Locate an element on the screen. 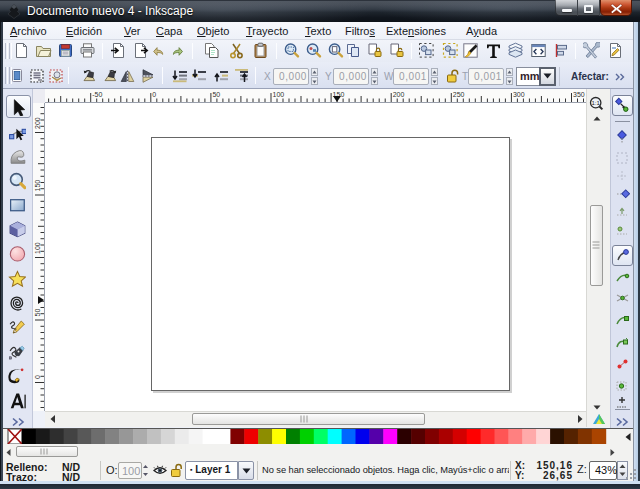  svg-text: 300 is located at coordinates (519, 94).